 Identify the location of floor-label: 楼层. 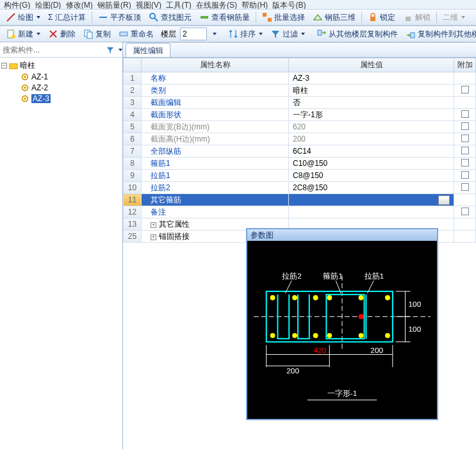
(168, 35).